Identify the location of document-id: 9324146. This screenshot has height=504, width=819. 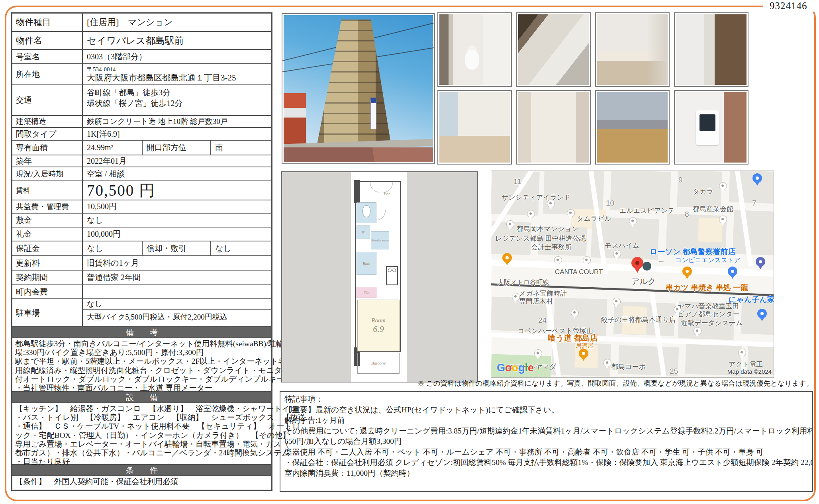
(789, 6).